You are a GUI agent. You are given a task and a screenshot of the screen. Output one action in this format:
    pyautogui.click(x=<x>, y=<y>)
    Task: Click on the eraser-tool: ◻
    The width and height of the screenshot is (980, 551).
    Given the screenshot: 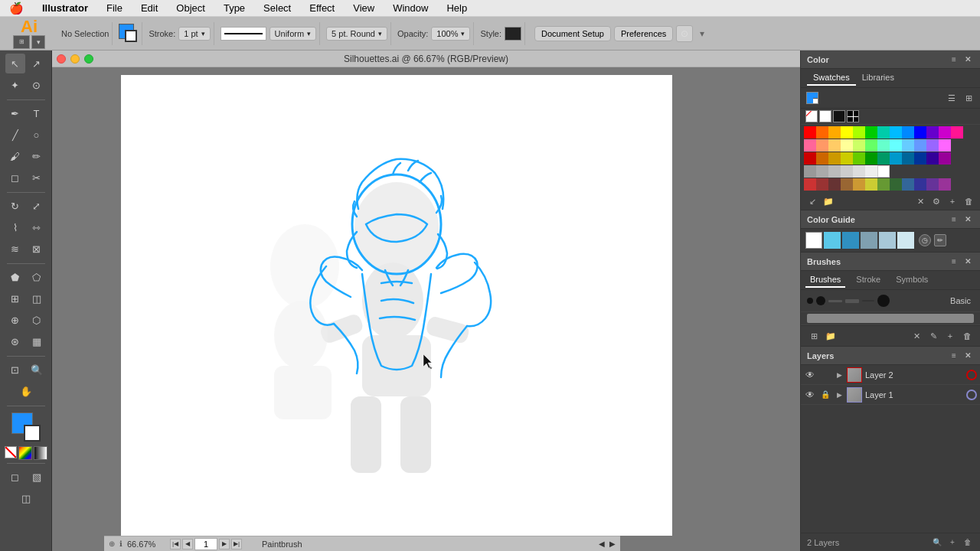 What is the action you would take?
    pyautogui.click(x=15, y=178)
    